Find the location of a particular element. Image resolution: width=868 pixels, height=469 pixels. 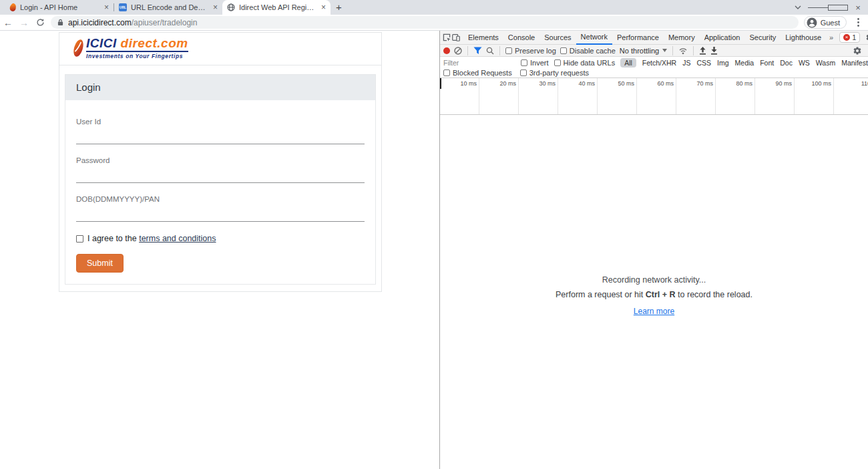

export-har-icon is located at coordinates (714, 51).